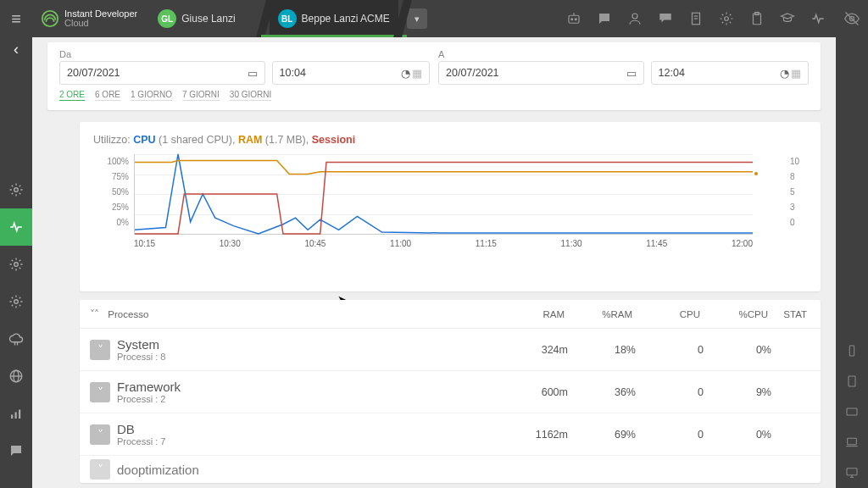  I want to click on cell-ram: 600m, so click(534, 392).